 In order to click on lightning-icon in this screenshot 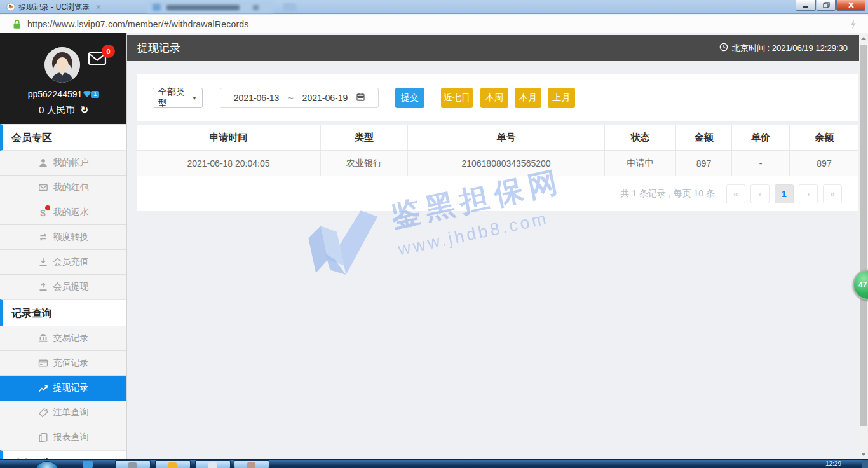, I will do `click(853, 25)`.